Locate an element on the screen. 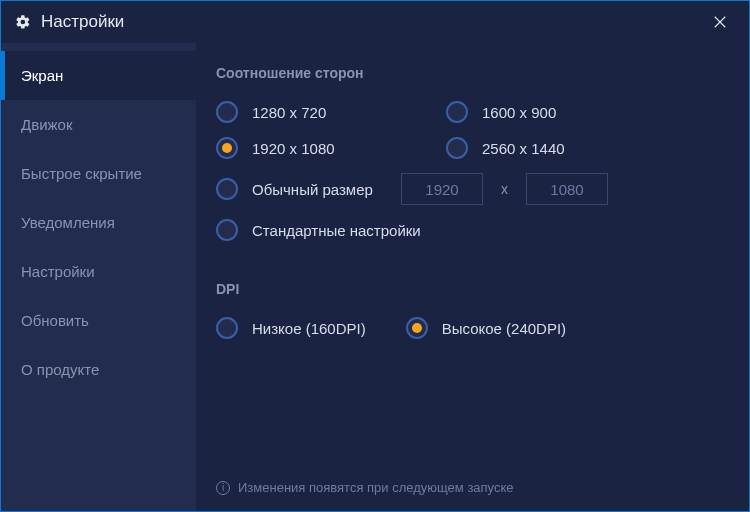  sidebar-item-settings: Настройки is located at coordinates (98, 272).